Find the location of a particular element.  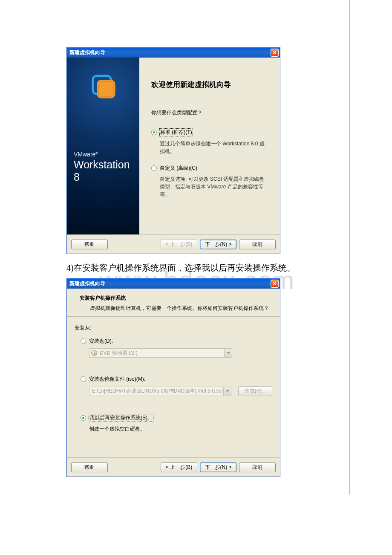

header-title: 安装客户机操作系统 is located at coordinates (176, 298).